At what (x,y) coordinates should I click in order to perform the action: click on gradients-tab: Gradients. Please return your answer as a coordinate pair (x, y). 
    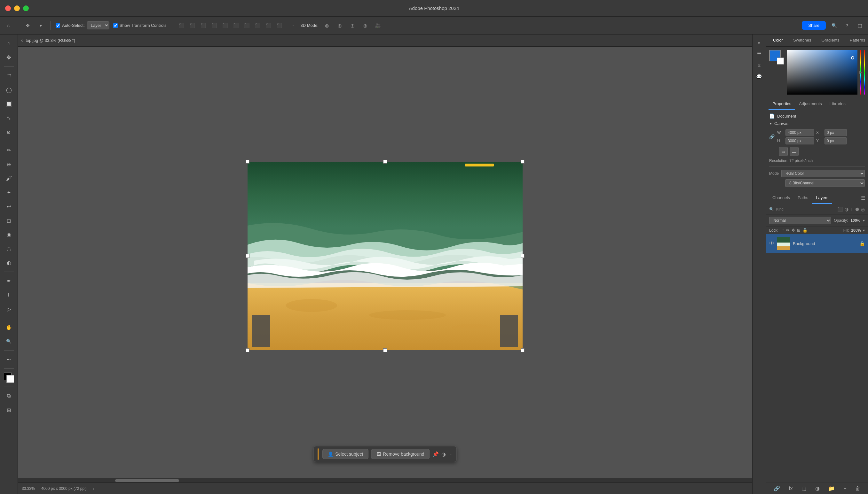
    Looking at the image, I should click on (830, 41).